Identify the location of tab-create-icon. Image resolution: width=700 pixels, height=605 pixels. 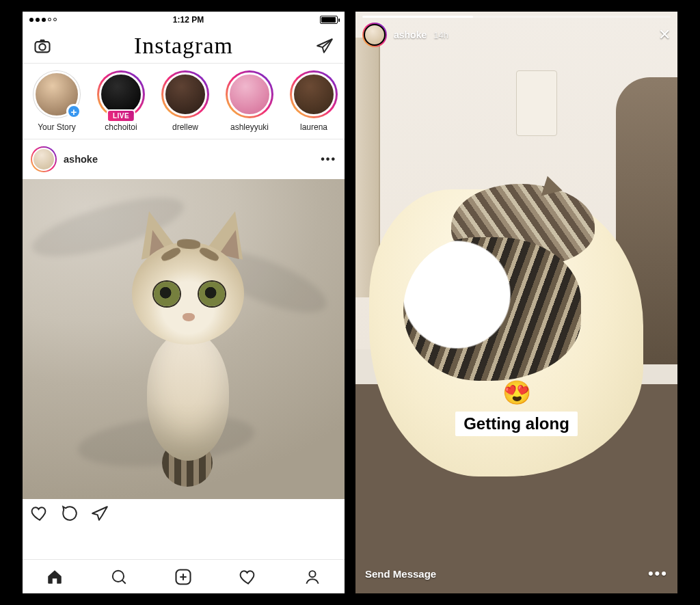
(183, 577).